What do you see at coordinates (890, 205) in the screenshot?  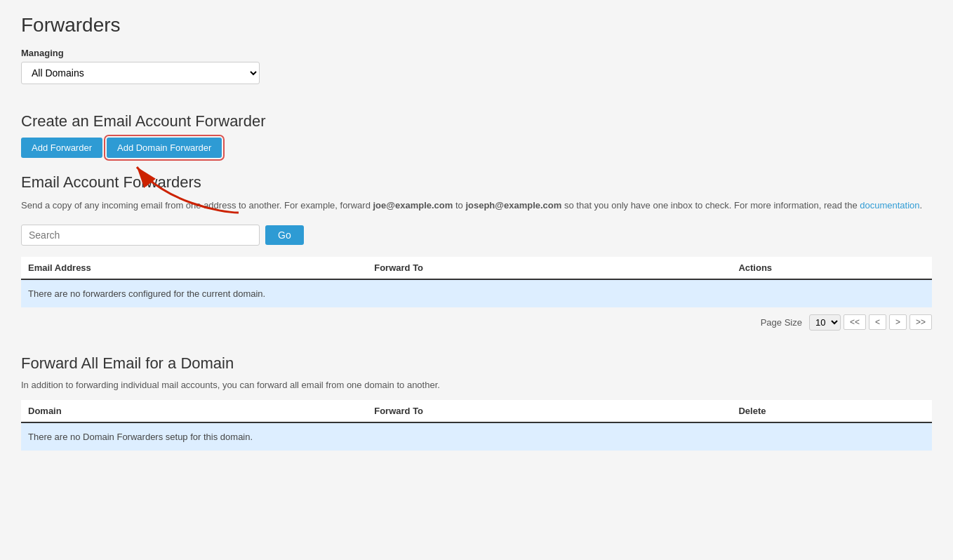 I see `documentation-link: documentation` at bounding box center [890, 205].